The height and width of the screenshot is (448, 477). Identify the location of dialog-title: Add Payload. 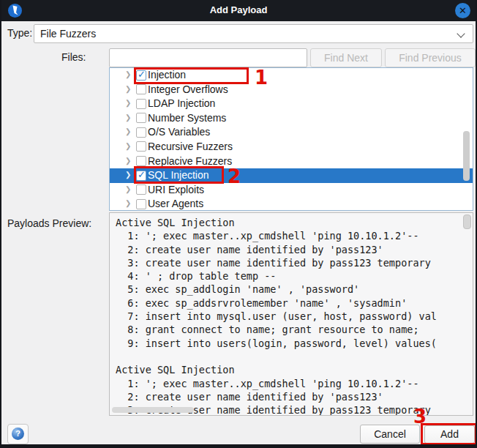
(238, 10).